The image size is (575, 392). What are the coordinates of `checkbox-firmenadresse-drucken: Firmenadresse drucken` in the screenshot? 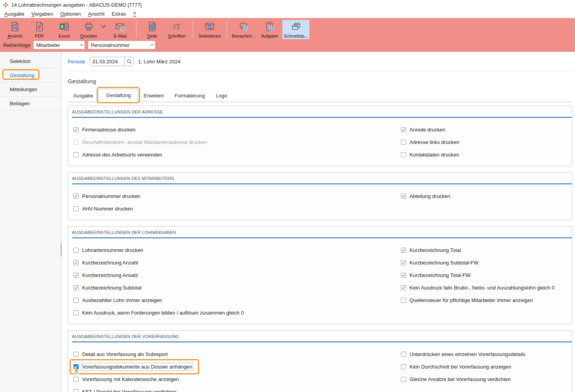 It's located at (105, 130).